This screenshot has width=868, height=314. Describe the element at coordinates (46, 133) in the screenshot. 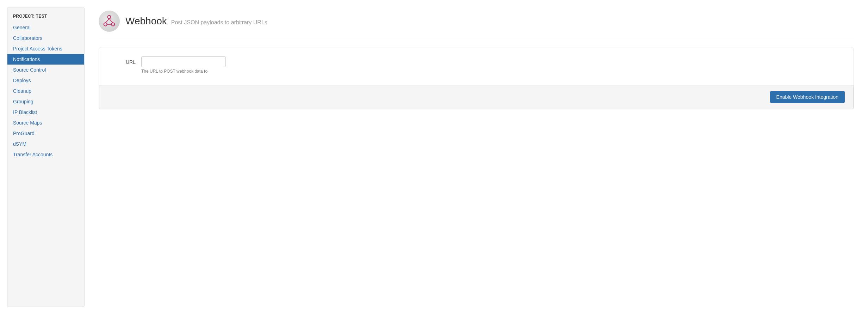

I see `sidebar-item-proguard: ProGuard` at that location.